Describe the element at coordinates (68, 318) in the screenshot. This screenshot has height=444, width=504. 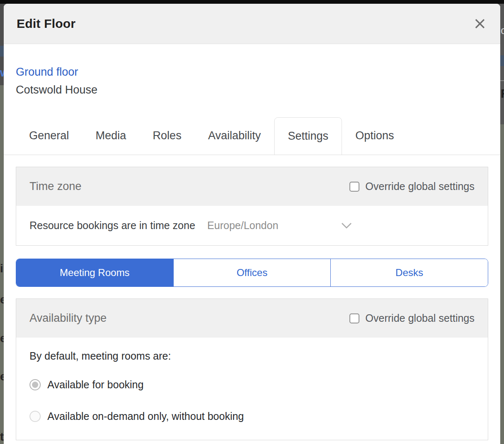
I see `availability-section-title: Availability type` at that location.